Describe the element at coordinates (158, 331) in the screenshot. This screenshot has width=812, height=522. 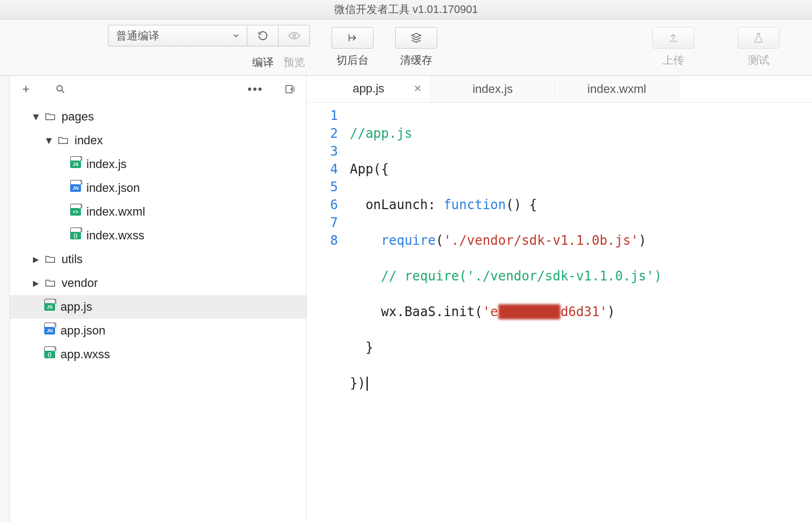
I see `file-app-json: JN app.json` at that location.